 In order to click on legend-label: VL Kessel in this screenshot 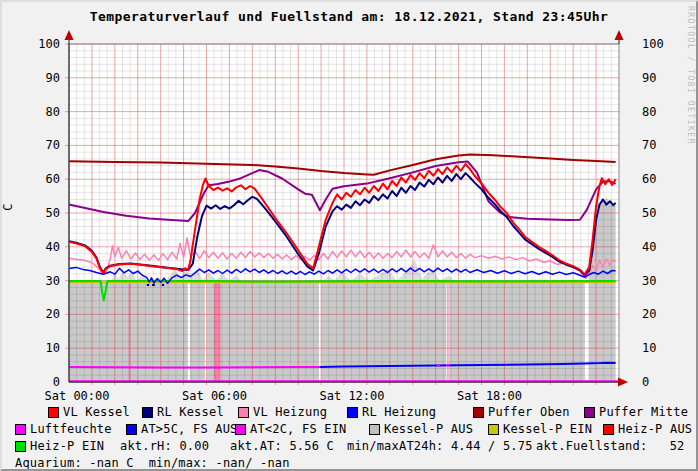, I will do `click(96, 412)`.